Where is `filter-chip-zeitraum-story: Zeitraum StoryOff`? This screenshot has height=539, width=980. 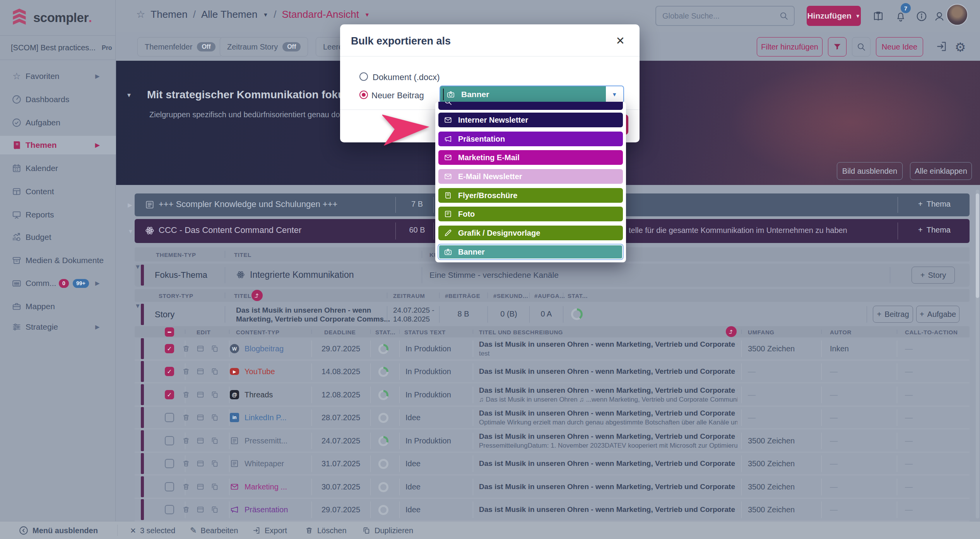
filter-chip-zeitraum-story: Zeitraum StoryOff is located at coordinates (264, 47).